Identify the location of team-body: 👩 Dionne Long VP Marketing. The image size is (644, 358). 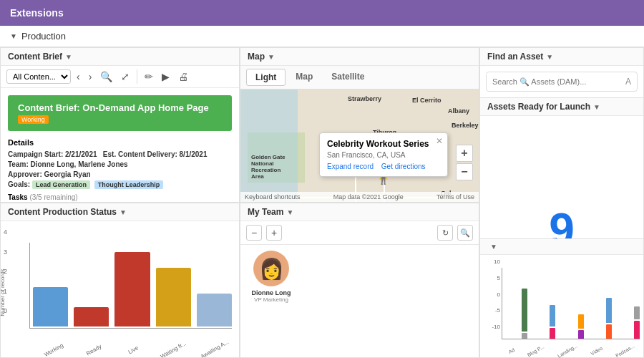
(359, 301).